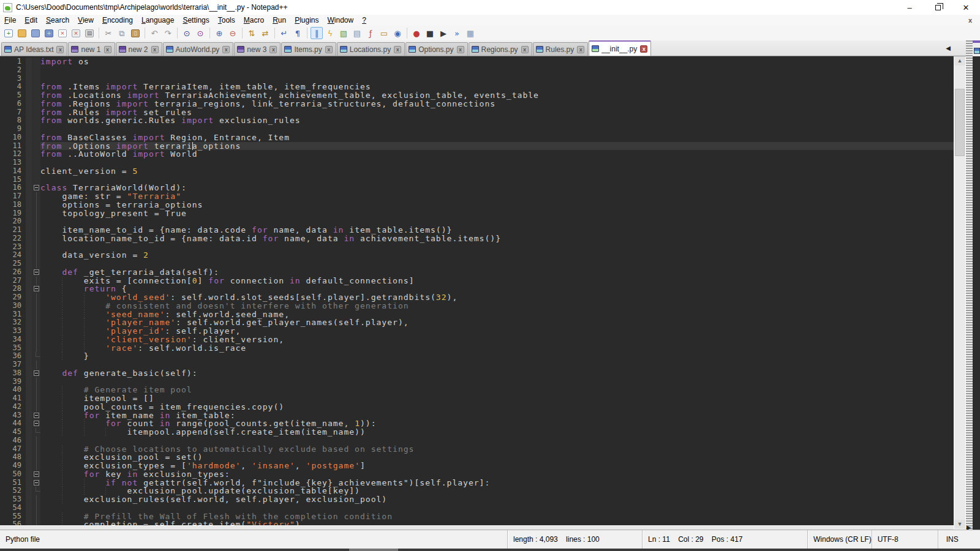 The height and width of the screenshot is (551, 980). What do you see at coordinates (284, 33) in the screenshot?
I see `word-wrap-icon: ↵` at bounding box center [284, 33].